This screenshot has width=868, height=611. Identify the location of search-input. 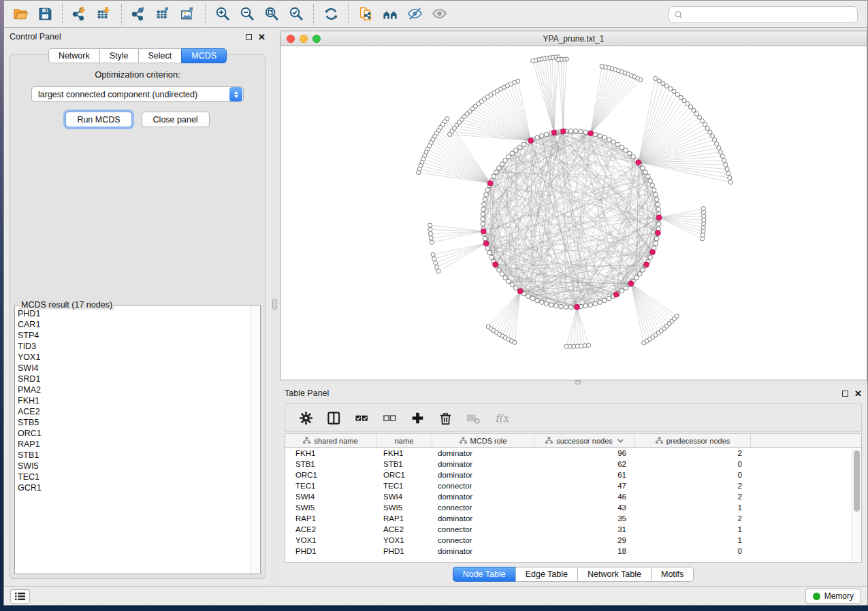
(771, 15).